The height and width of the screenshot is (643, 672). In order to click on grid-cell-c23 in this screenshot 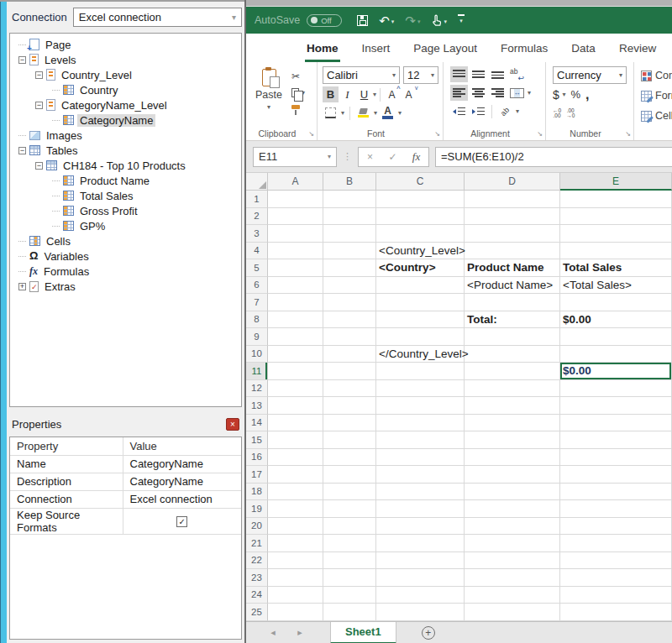, I will do `click(420, 578)`.